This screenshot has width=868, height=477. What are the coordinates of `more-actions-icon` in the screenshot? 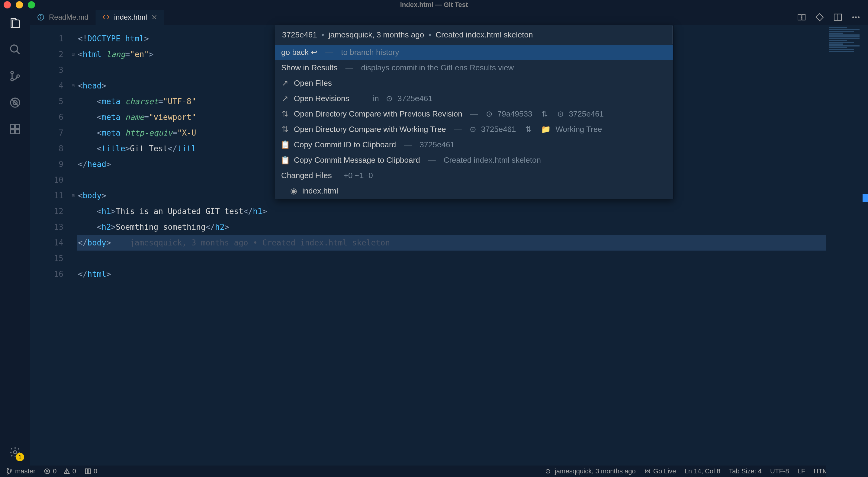 It's located at (856, 17).